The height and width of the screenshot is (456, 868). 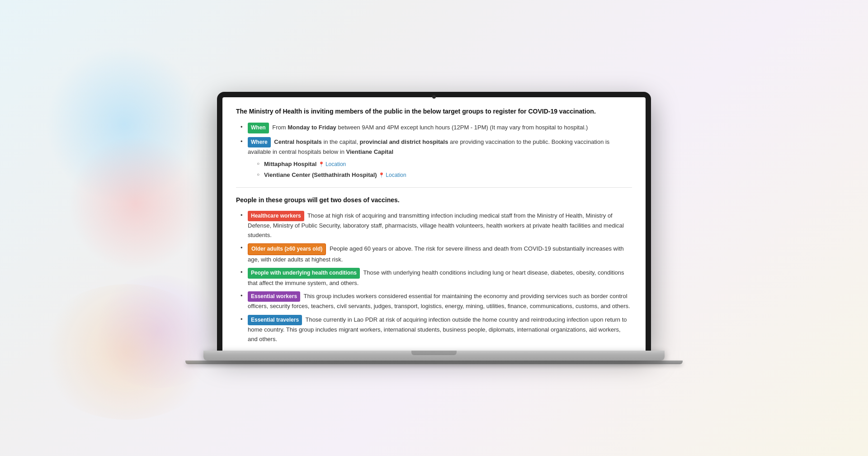 I want to click on hospital2-item: Vientiane Center (Setthathirath Hospital…, so click(x=444, y=176).